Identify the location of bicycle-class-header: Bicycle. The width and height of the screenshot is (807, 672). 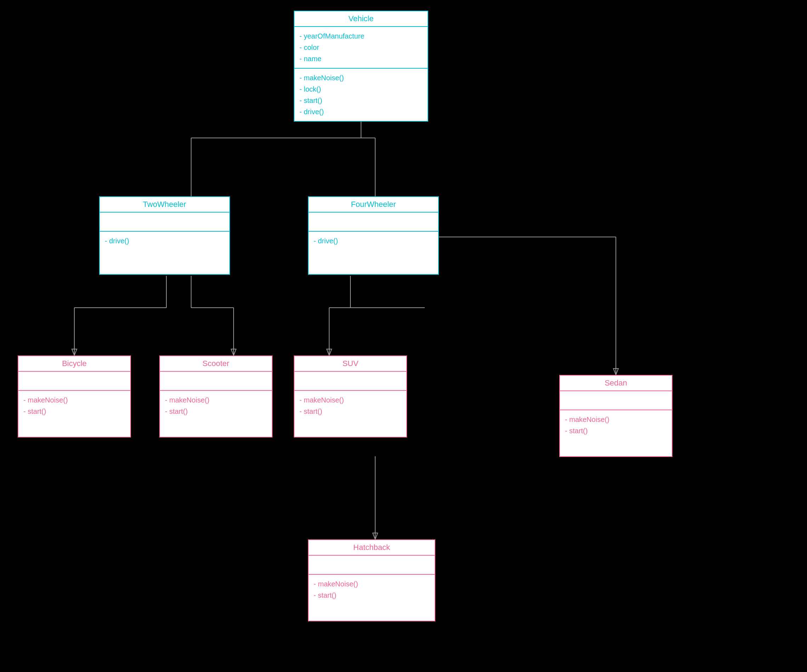
(75, 364).